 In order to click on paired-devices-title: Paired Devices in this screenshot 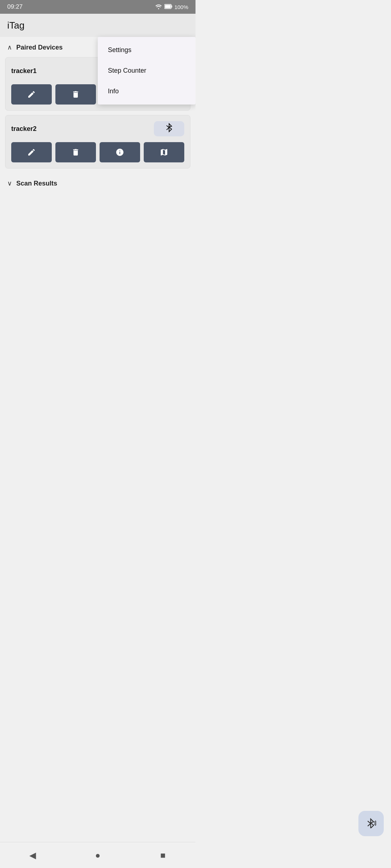, I will do `click(39, 48)`.